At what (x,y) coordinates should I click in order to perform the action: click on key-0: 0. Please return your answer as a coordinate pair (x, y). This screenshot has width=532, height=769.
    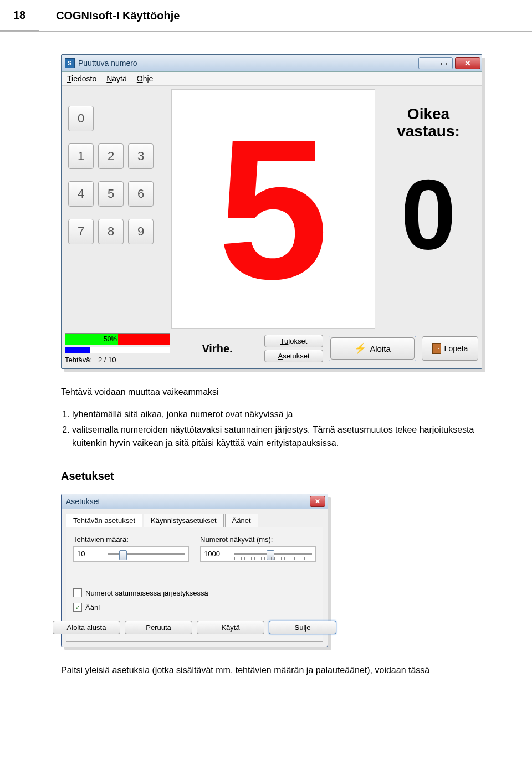
    Looking at the image, I should click on (81, 119).